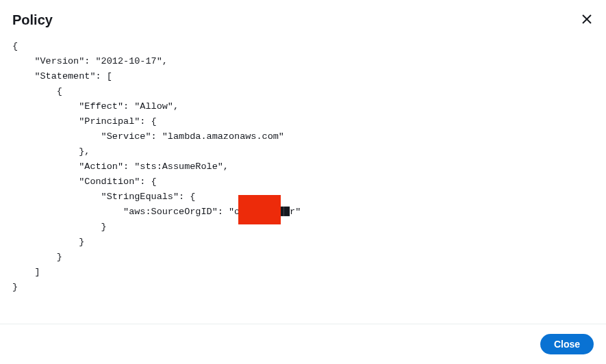 The image size is (606, 364). I want to click on modal-footer: Close, so click(303, 343).